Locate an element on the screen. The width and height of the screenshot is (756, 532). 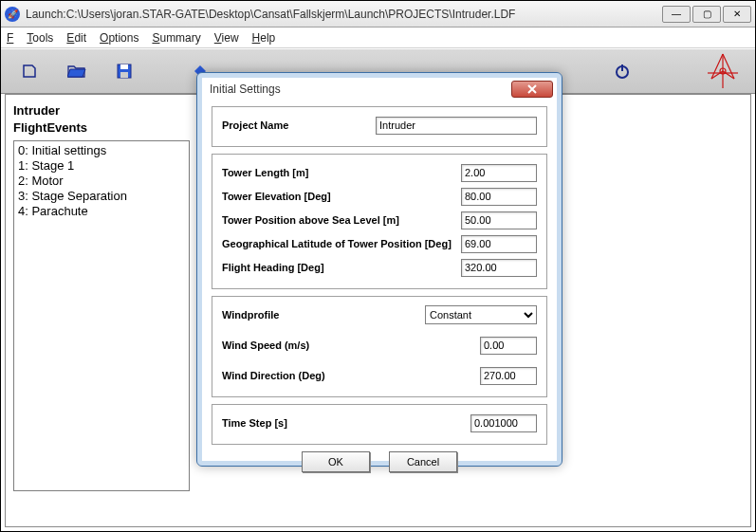
heading-input is located at coordinates (499, 267).